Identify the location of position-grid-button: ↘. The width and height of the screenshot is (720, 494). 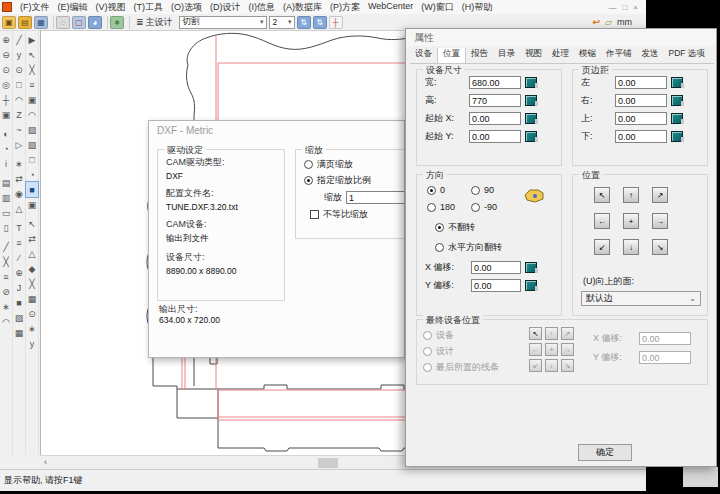
(660, 247).